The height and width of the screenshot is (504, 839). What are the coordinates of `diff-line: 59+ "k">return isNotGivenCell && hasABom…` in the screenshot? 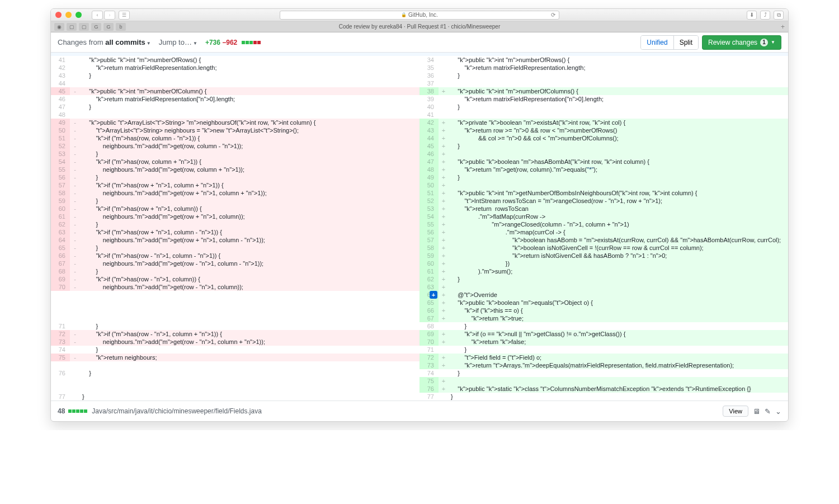 It's located at (604, 256).